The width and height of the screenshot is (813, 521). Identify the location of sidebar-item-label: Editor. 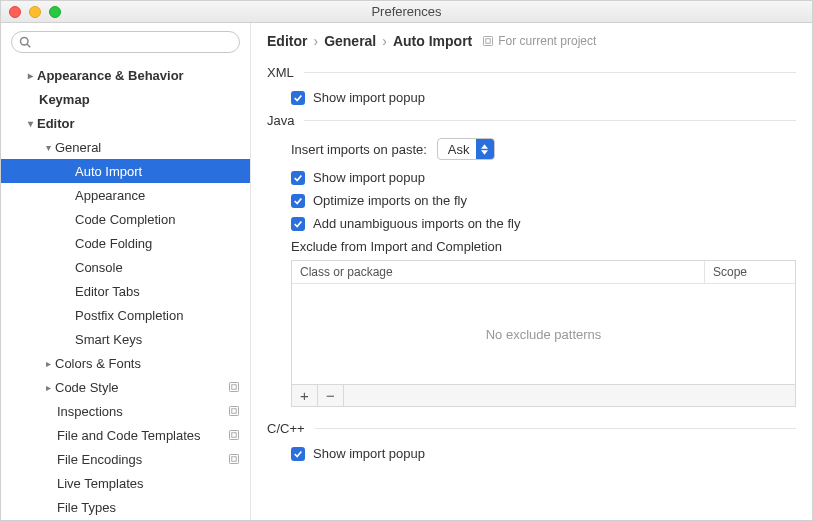
(144, 124).